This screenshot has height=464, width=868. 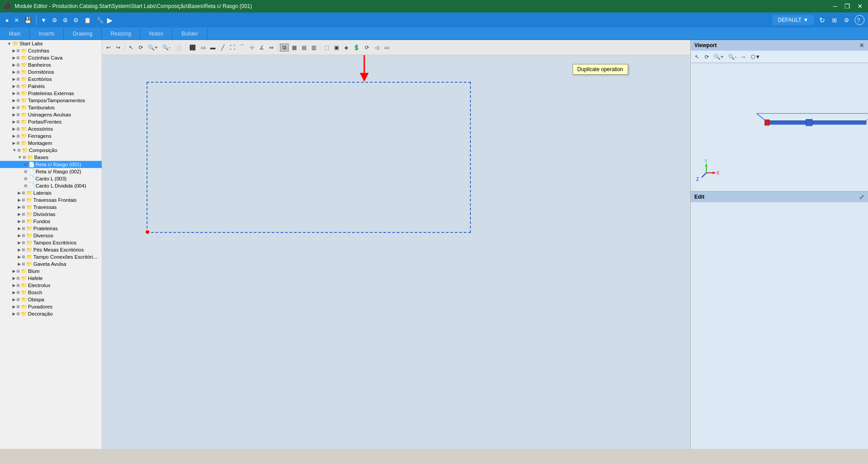 I want to click on tree-item: ▶ ⊞ 📁 Tampos/Tamponamentos, so click(x=51, y=100).